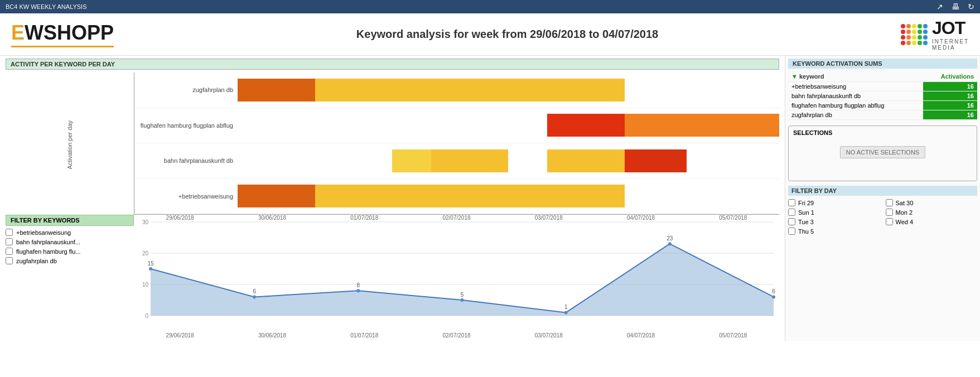 Image resolution: width=980 pixels, height=377 pixels. I want to click on svg-text: 30, so click(146, 222).